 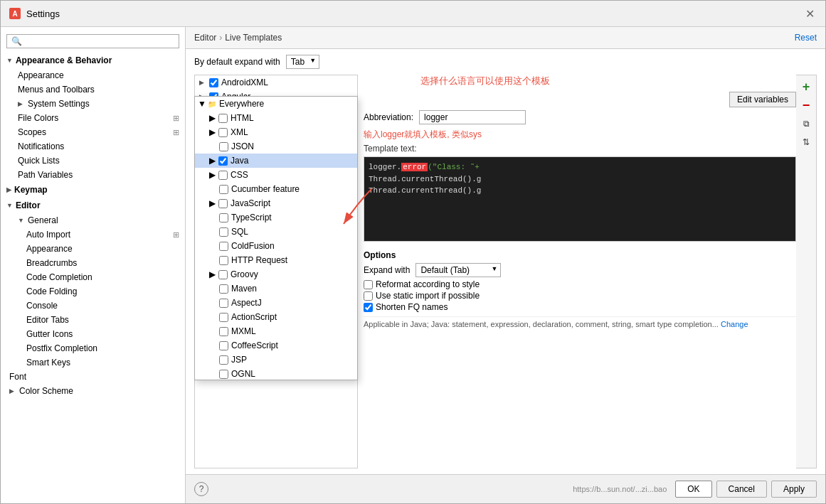 I want to click on sidebar-item-appearance: Appearance, so click(x=92, y=75).